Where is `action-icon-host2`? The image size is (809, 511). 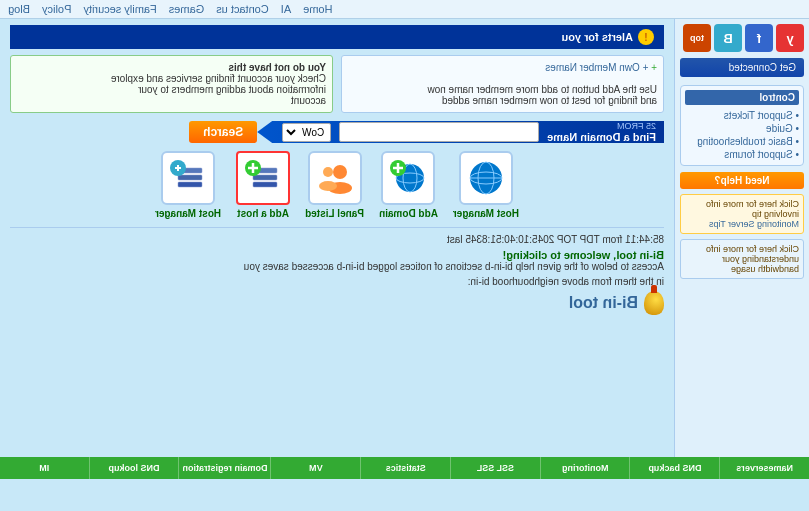
action-icon-host2 is located at coordinates (263, 178).